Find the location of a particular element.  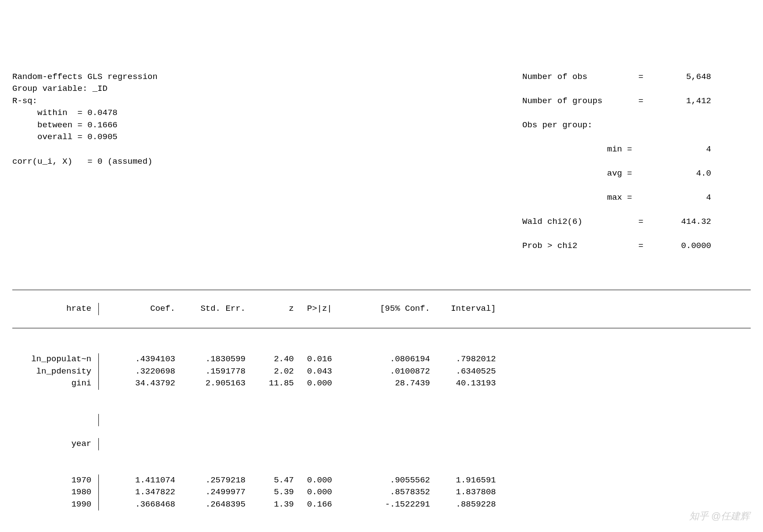

prob-label: Prob > chi2 is located at coordinates (577, 246).